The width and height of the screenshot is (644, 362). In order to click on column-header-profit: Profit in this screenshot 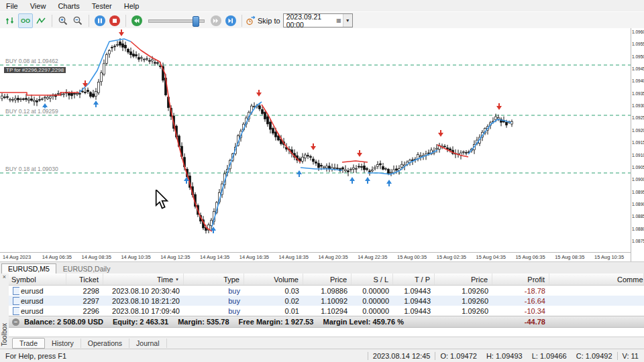, I will do `click(521, 279)`.